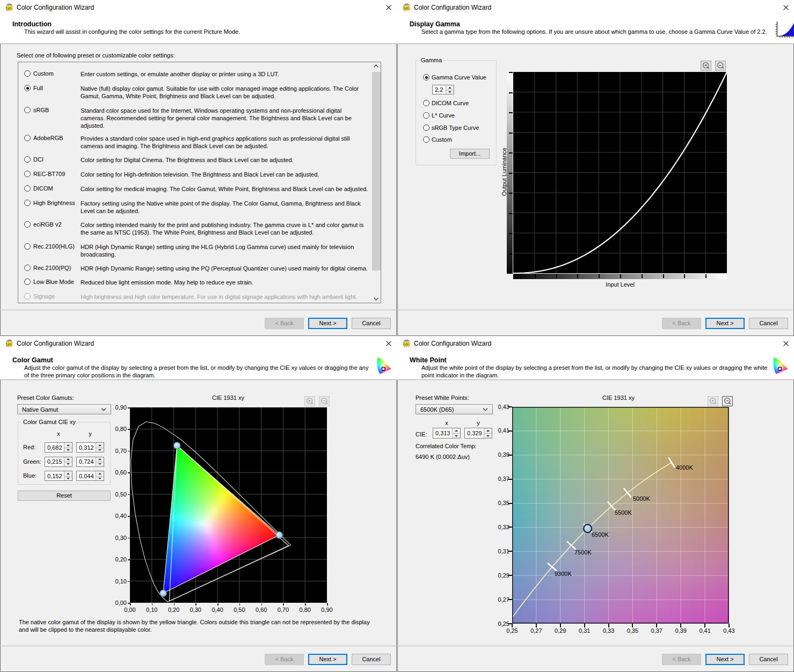  I want to click on svg-text: 5000K, so click(642, 499).